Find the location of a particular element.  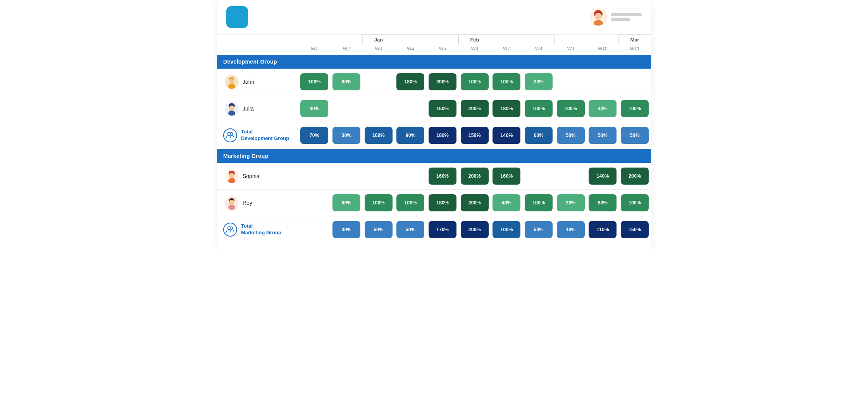

cell-john-w2: 60% is located at coordinates (346, 82).